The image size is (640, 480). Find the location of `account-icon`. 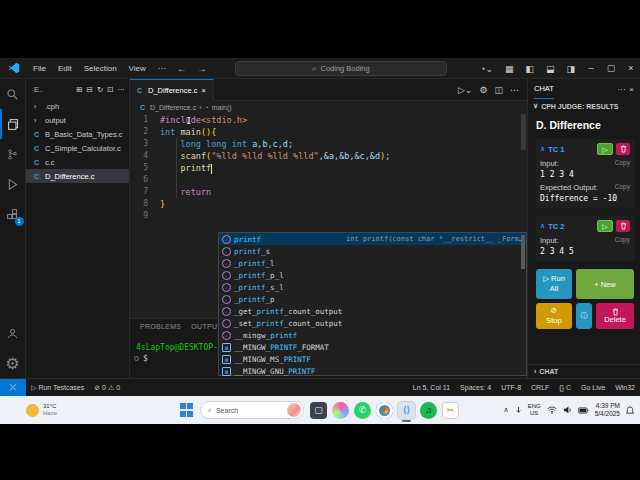

account-icon is located at coordinates (13, 333).